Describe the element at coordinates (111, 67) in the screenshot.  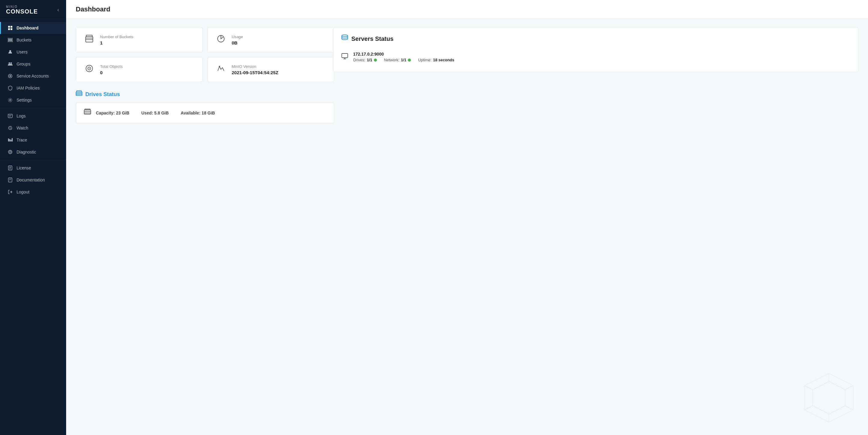
I see `stat-label-objects: Total Objects` at that location.